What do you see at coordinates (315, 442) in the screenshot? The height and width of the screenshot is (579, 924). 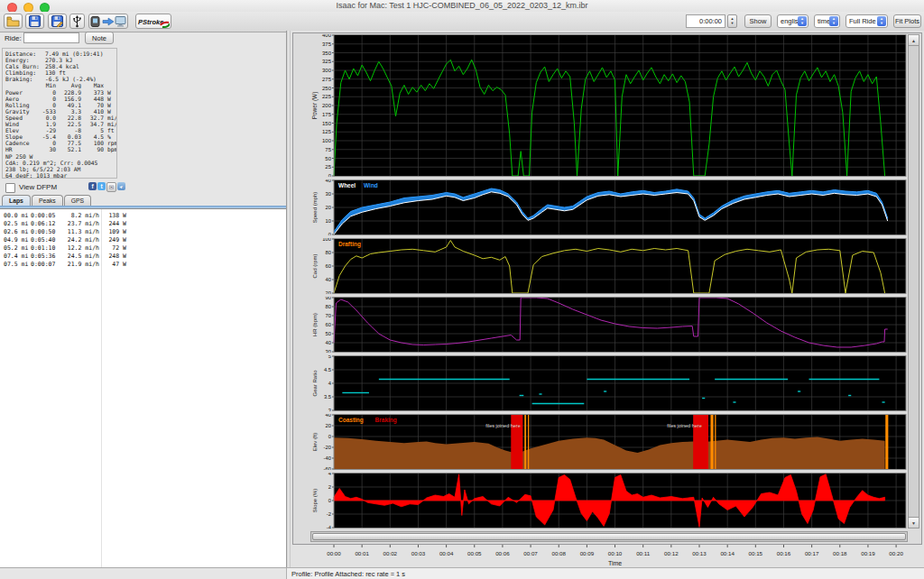 I see `elev-axis-label: Elev (ft)` at bounding box center [315, 442].